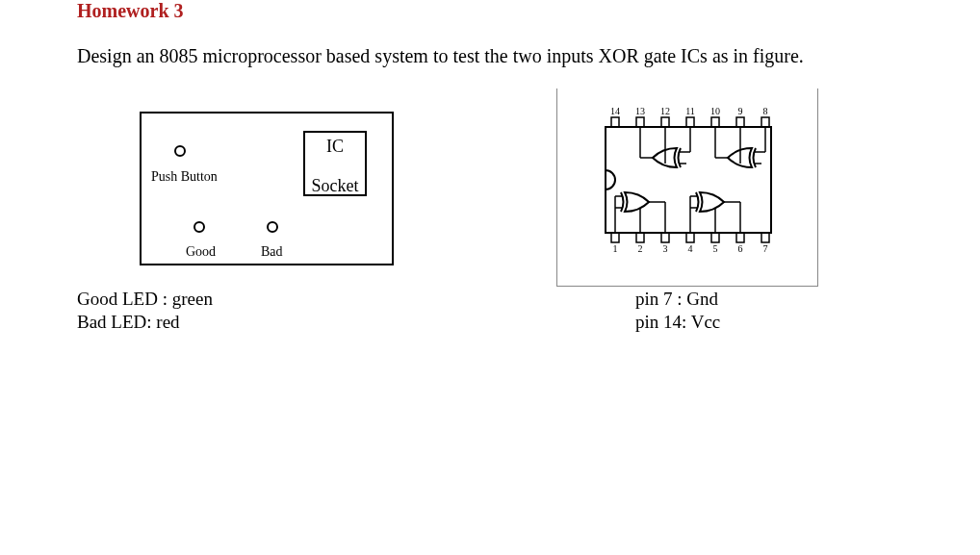 This screenshot has height=555, width=980. Describe the element at coordinates (689, 116) in the screenshot. I see `top-pins: 14 13 12 11 10 9 8` at that location.